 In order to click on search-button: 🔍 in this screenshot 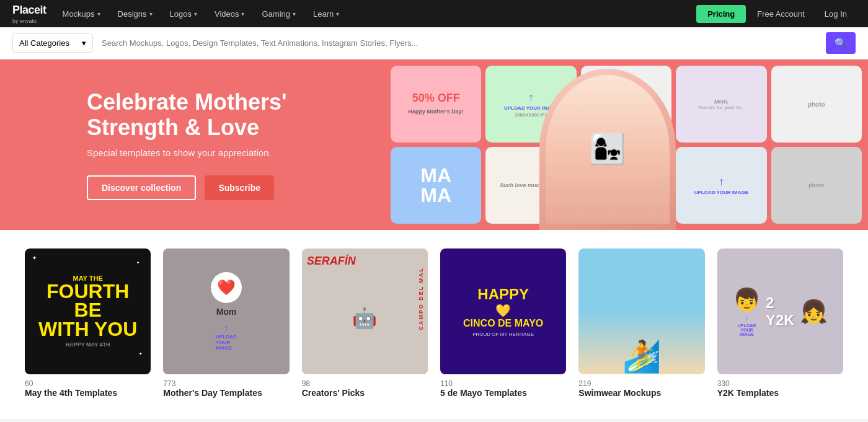, I will do `click(841, 43)`.